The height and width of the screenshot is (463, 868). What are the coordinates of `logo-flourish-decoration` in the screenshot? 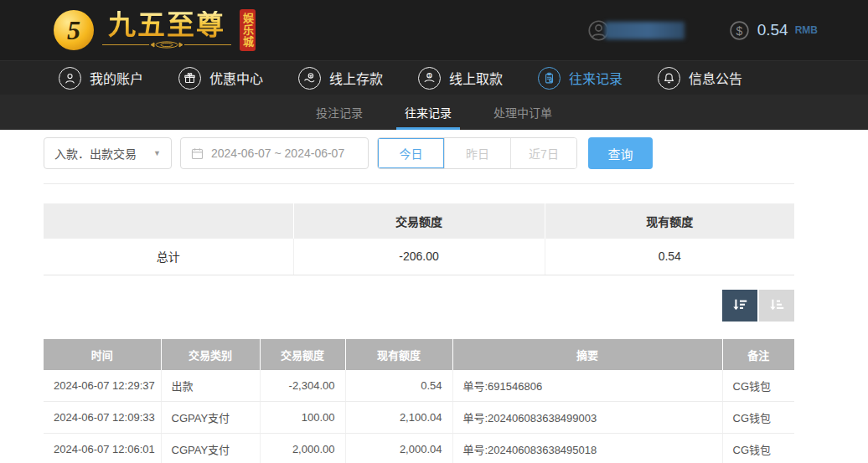 It's located at (167, 45).